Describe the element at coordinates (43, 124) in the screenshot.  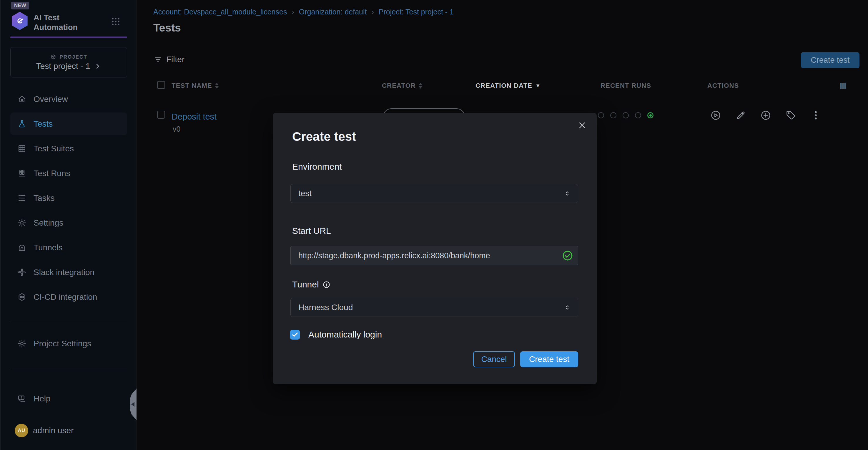
I see `sidebar-item-label: Tests` at that location.